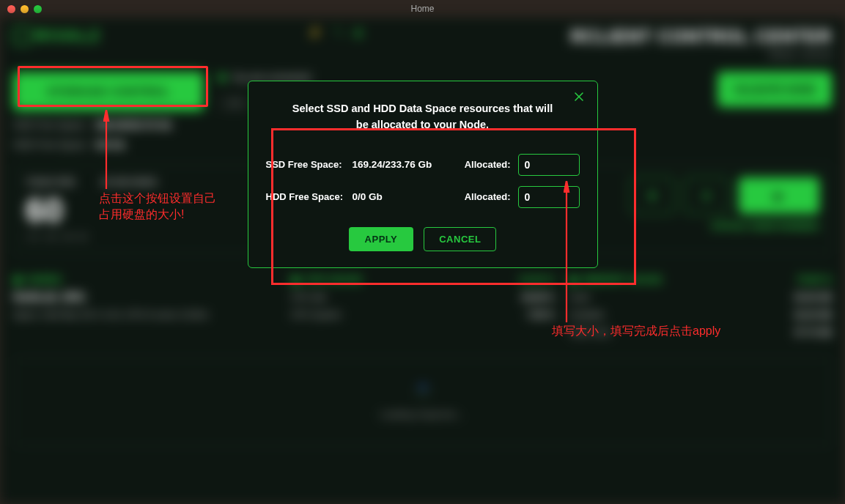  What do you see at coordinates (422, 9) in the screenshot?
I see `window-titlebar: Home` at bounding box center [422, 9].